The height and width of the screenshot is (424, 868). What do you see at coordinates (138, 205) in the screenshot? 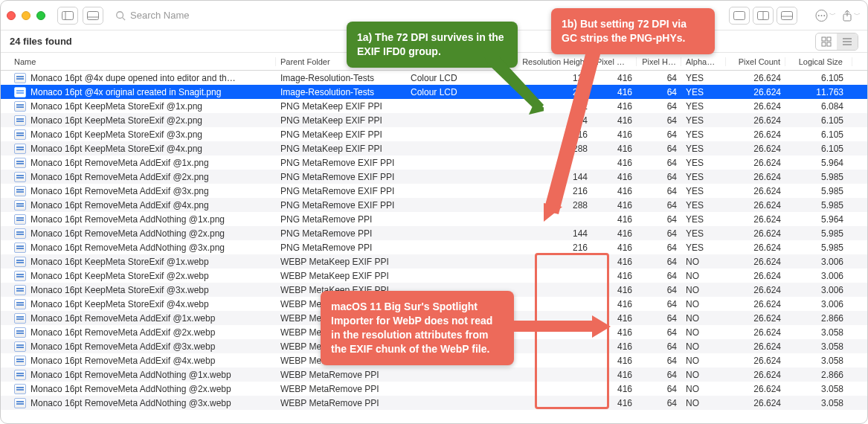
I see `cell-name: Monaco 16pt RemoveMeta AddExif @4x.png` at bounding box center [138, 205].